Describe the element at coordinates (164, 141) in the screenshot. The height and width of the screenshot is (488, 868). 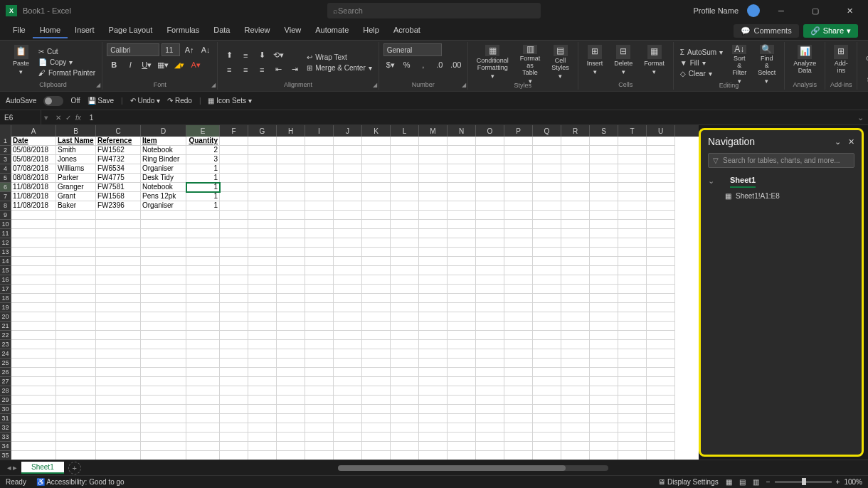
I see `cell: Item` at that location.